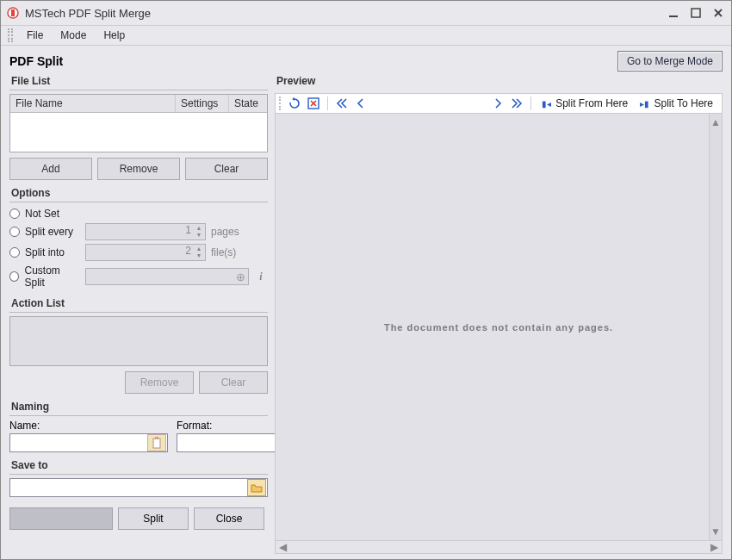 The image size is (732, 560). What do you see at coordinates (139, 214) in the screenshot?
I see `option-not-set: Not Set` at bounding box center [139, 214].